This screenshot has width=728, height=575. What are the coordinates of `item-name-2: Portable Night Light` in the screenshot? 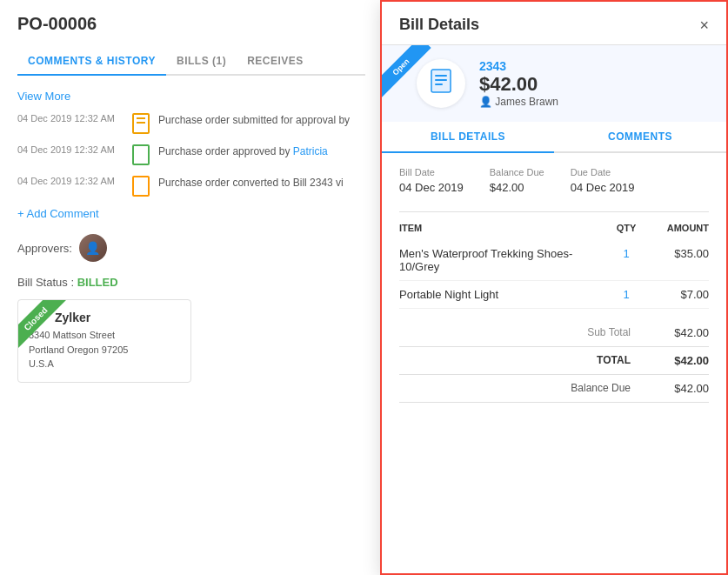 It's located at (502, 294).